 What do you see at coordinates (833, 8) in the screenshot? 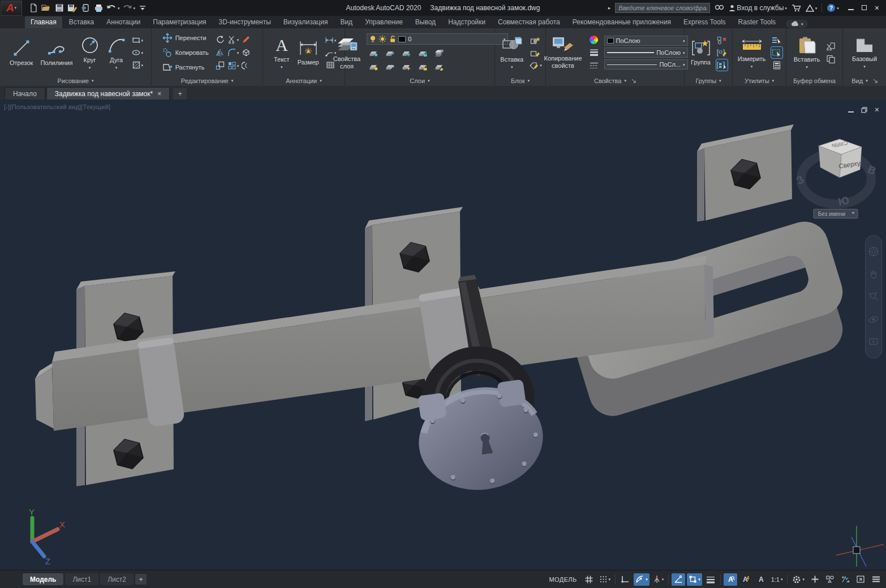
I see `help-button: ?▾` at bounding box center [833, 8].